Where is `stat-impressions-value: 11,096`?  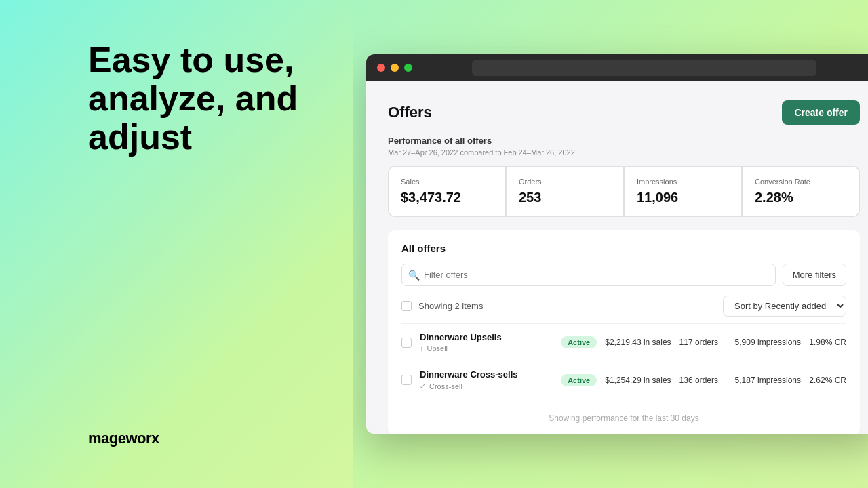 stat-impressions-value: 11,096 is located at coordinates (683, 198).